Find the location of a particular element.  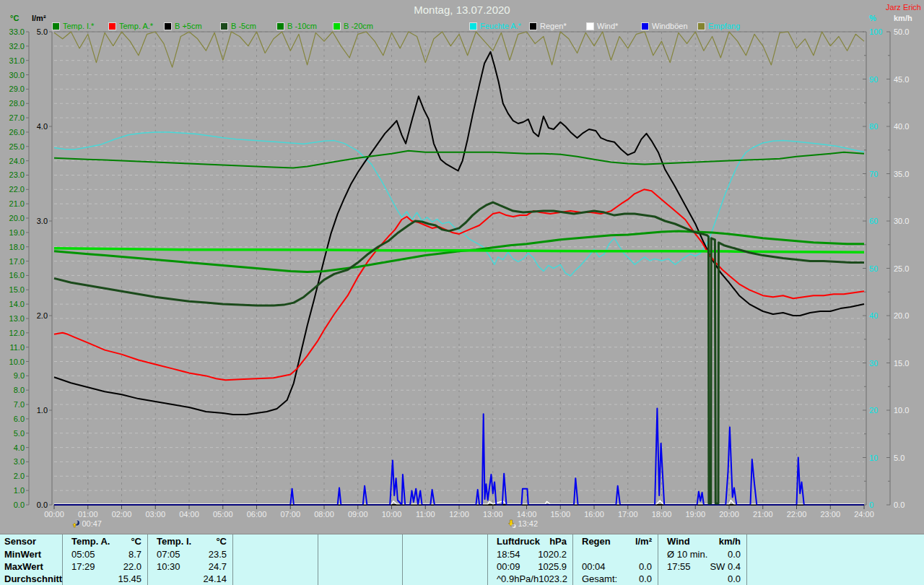

svg-text: 32.0 is located at coordinates (17, 46).